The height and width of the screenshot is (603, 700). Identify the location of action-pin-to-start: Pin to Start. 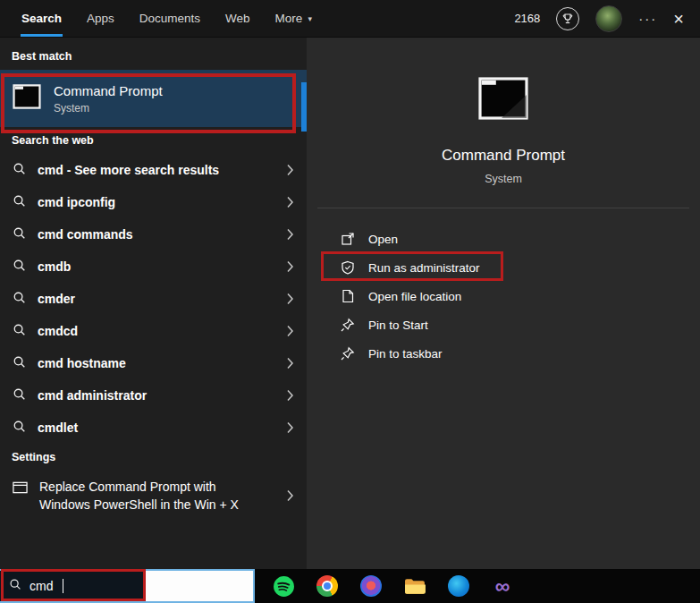
(520, 325).